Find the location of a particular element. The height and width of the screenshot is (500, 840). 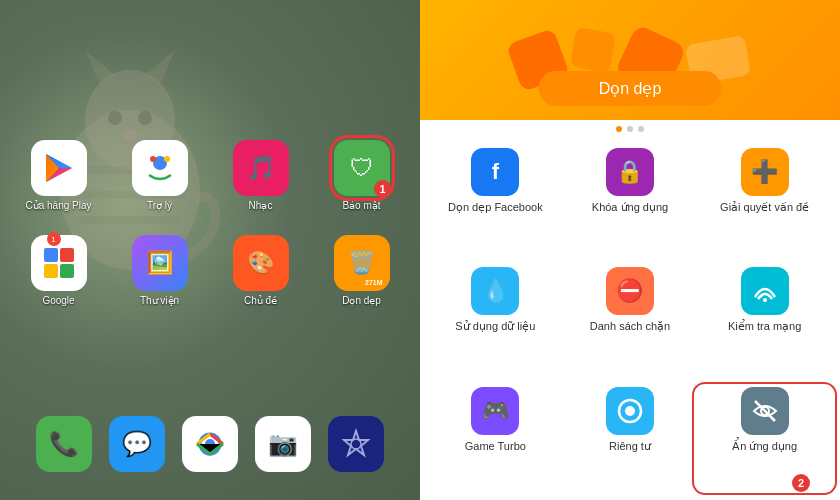

feature-label-data: Sử dụng dữ liệu is located at coordinates (495, 326).